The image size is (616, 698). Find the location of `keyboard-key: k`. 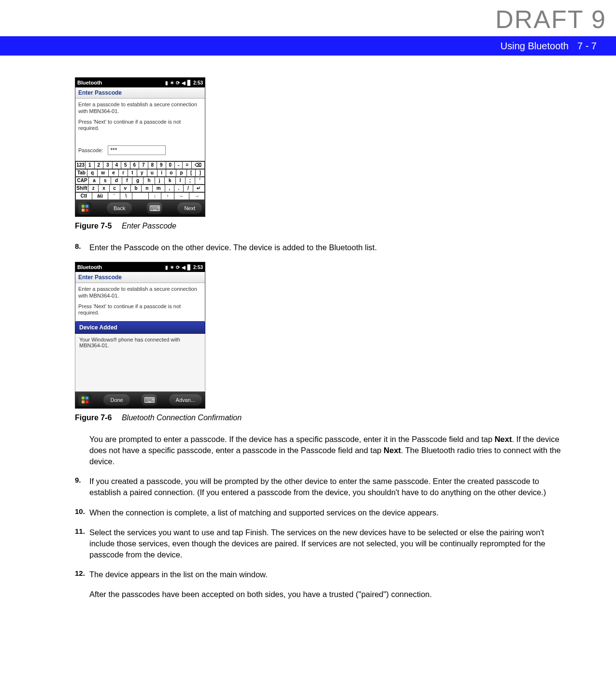

keyboard-key: k is located at coordinates (170, 181).